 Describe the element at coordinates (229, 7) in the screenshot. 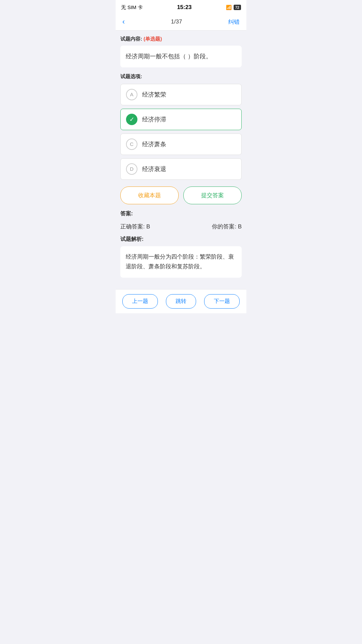

I see `wifi-icon: 📶` at that location.